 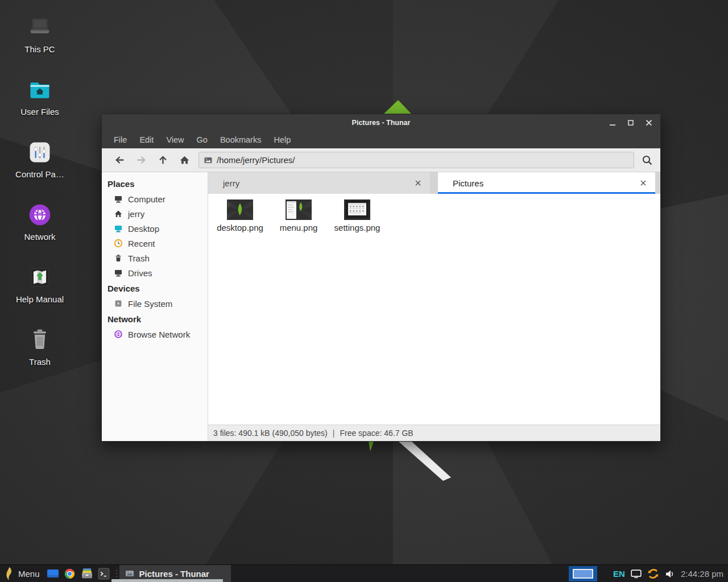 What do you see at coordinates (299, 227) in the screenshot?
I see `file-name: menu.png` at bounding box center [299, 227].